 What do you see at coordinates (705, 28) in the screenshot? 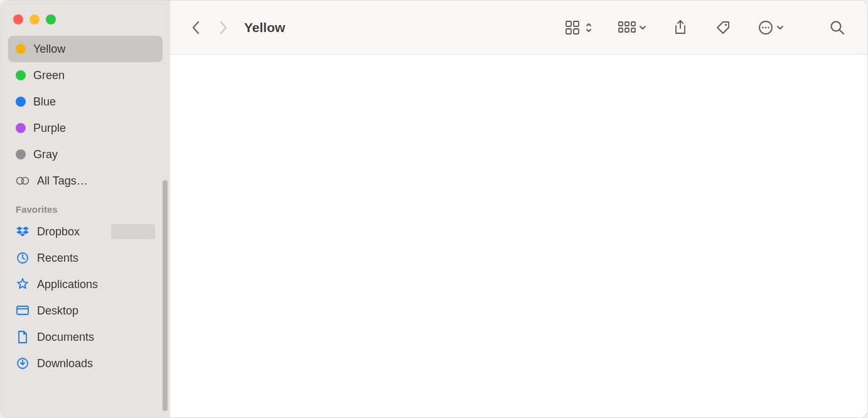
I see `toolbar-actions` at bounding box center [705, 28].